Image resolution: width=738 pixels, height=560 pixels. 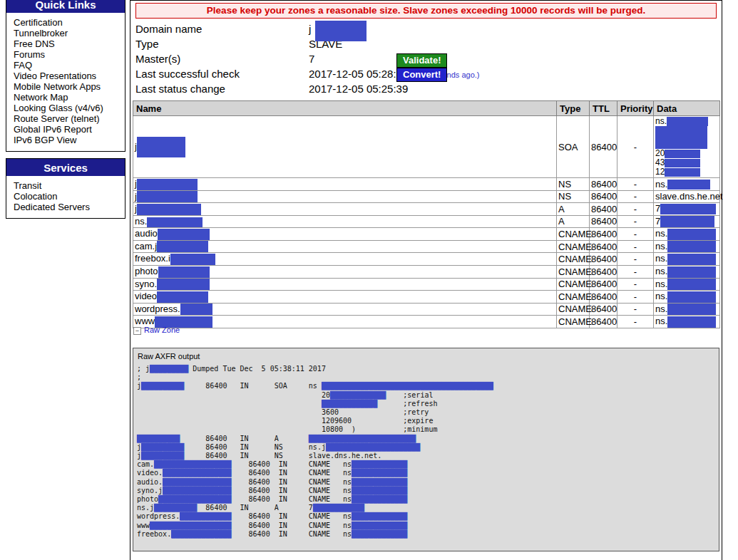 What do you see at coordinates (426, 11) in the screenshot?
I see `zone-size-warning: Please keep your zones a reasonable size…` at bounding box center [426, 11].